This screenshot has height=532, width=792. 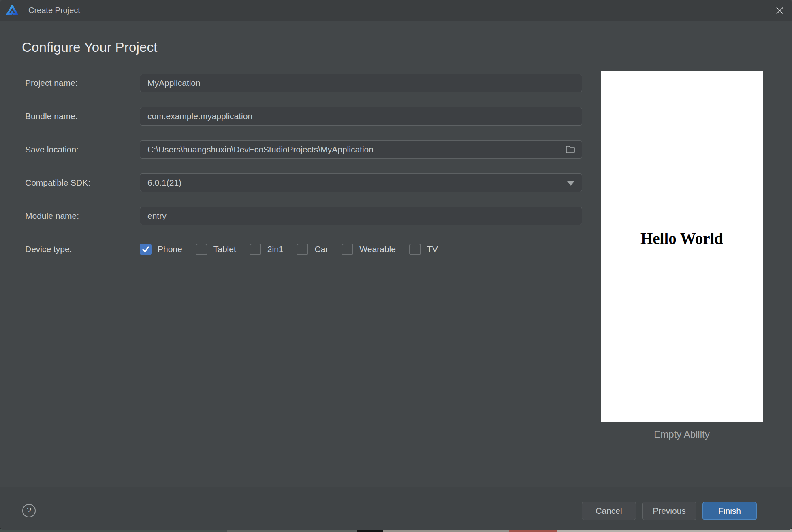 What do you see at coordinates (348, 250) in the screenshot?
I see `wearable-checkbox` at bounding box center [348, 250].